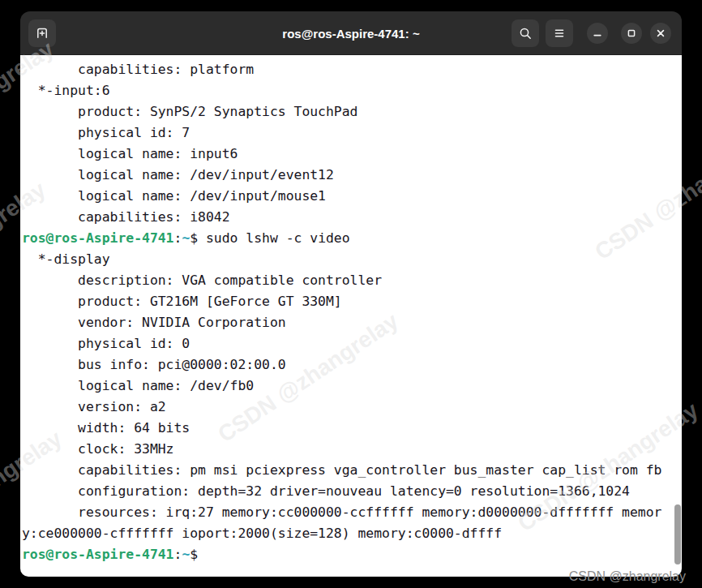 The width and height of the screenshot is (702, 588). I want to click on terminal-line: width: 64 bits, so click(352, 428).